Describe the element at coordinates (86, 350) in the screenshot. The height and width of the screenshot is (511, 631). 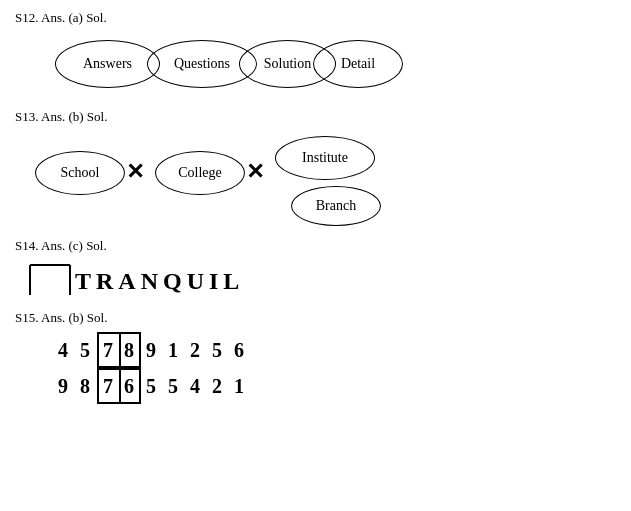
I see `num-5-1: 5` at that location.